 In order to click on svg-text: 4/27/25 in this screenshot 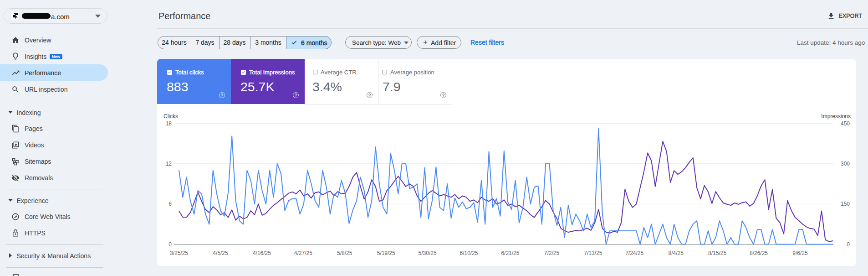, I will do `click(303, 253)`.